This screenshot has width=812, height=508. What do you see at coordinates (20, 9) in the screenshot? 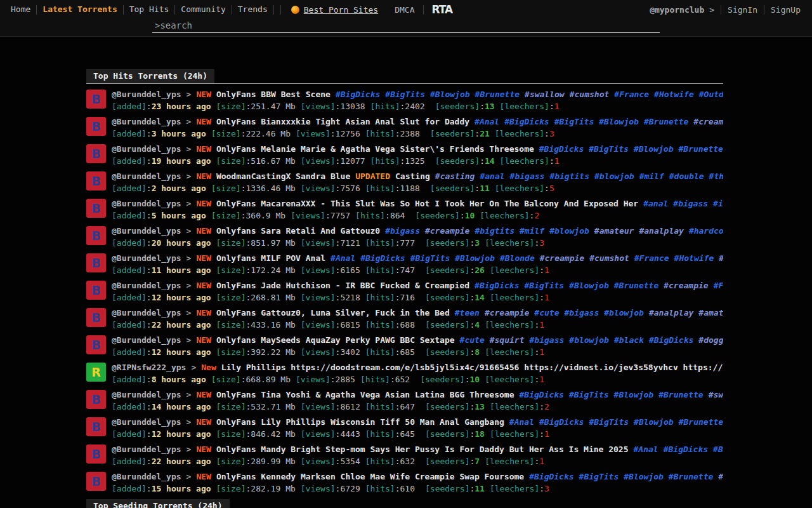
I see `nav-item-home: Home` at bounding box center [20, 9].